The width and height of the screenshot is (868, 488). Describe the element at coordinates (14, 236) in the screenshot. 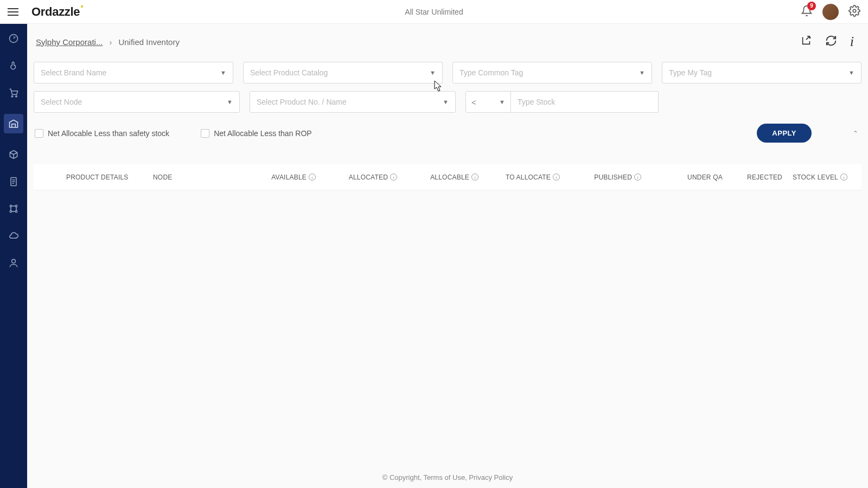

I see `cloud-icon` at that location.